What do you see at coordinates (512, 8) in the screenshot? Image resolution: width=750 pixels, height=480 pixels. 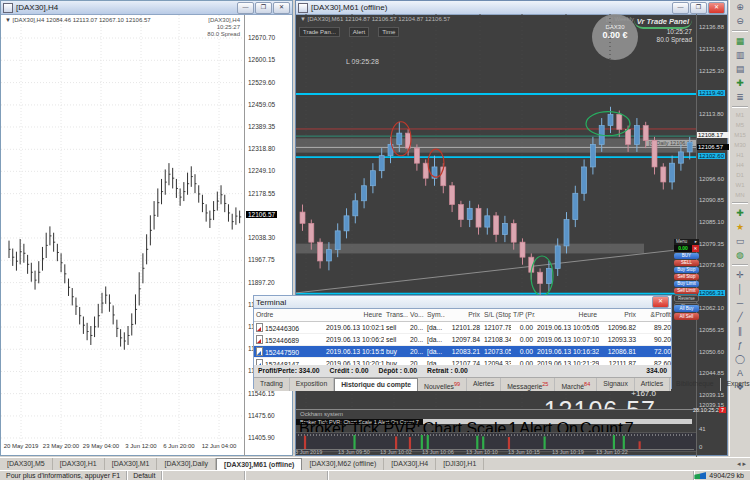 I see `right-window-titlebar: [DAX30],M61 (offline) — ❐ ✕` at bounding box center [512, 8].